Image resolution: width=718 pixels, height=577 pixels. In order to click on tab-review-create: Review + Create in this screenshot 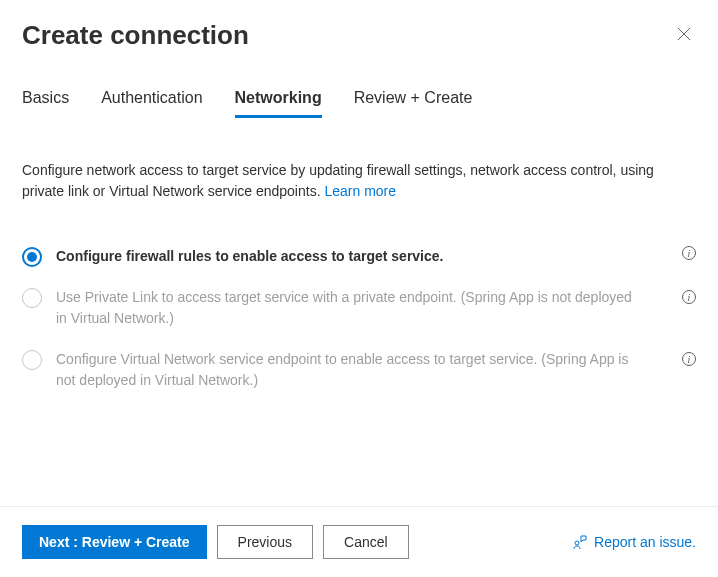, I will do `click(414, 104)`.